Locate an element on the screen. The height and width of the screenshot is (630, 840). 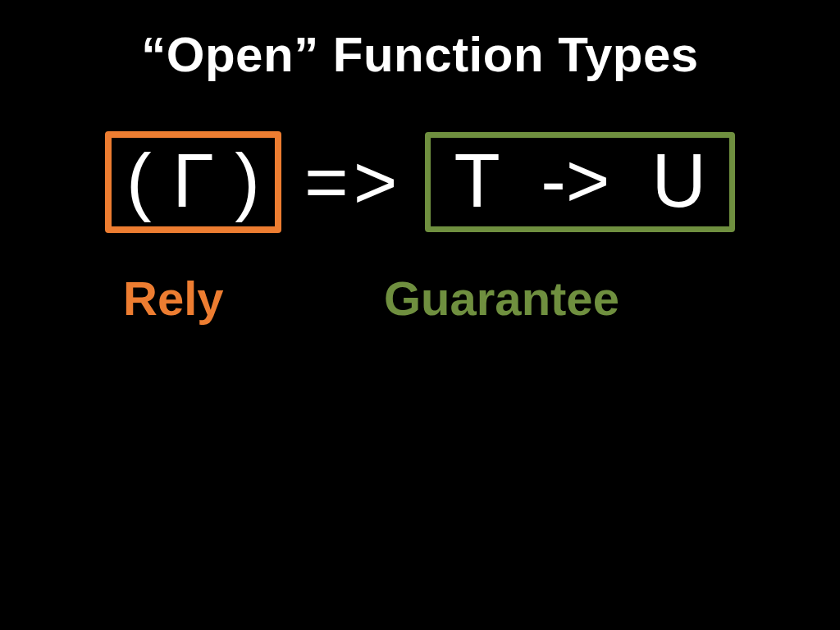
rely-box: ( Γ ) is located at coordinates (194, 182).